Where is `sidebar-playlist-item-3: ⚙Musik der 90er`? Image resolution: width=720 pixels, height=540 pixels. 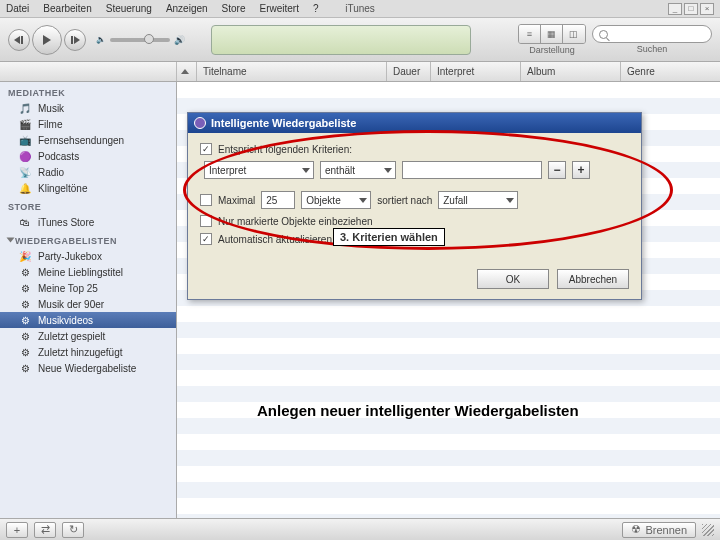
sidebar-playlist-item-3: ⚙Musik der 90er is located at coordinates (88, 304).